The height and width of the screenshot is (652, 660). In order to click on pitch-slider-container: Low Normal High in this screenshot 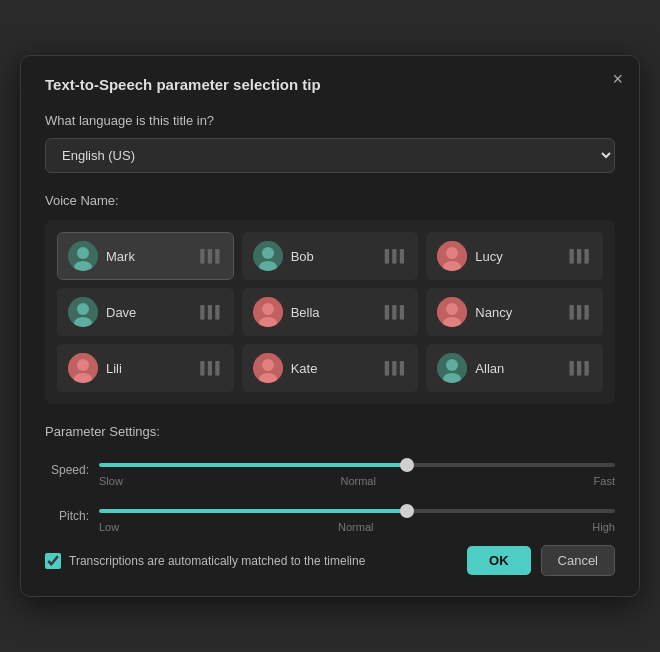, I will do `click(357, 516)`.